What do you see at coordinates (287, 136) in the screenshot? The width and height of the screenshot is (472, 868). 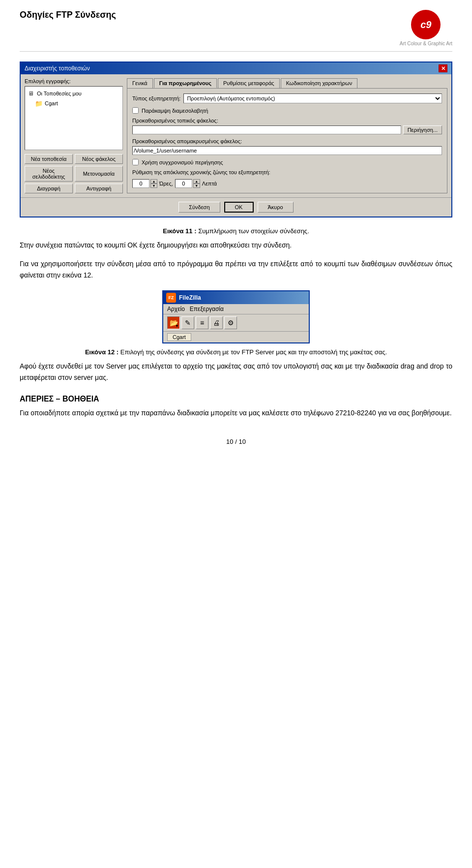 I see `right-panel: Γενικά Για προχωρημένους Ρυθμίσεις μεταφ…` at bounding box center [287, 136].